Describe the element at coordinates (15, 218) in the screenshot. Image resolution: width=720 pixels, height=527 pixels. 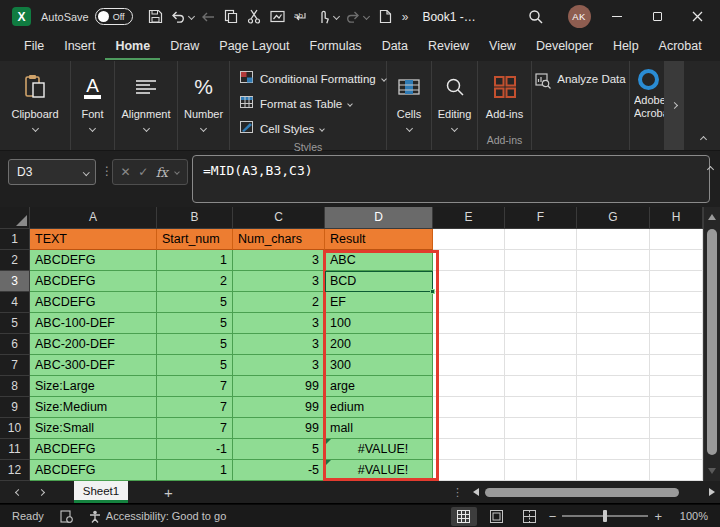
I see `select-all-corner` at that location.